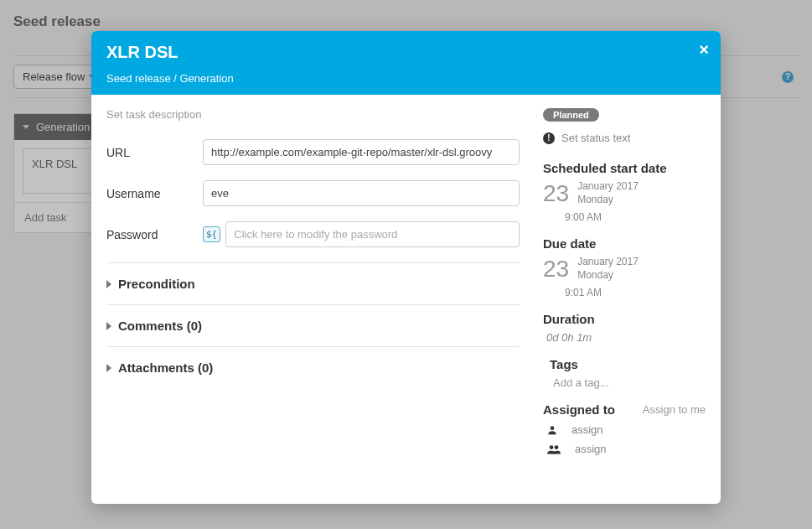 The image size is (812, 529). What do you see at coordinates (406, 79) in the screenshot?
I see `breadcrumb: Seed release / Generation` at bounding box center [406, 79].